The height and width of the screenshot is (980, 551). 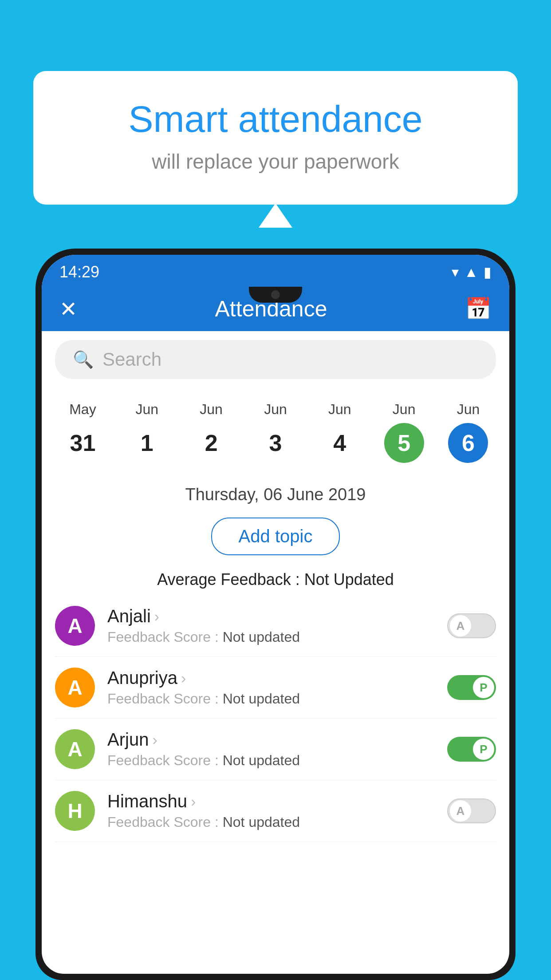 I want to click on student-name-1: Anupriya ›, so click(x=271, y=678).